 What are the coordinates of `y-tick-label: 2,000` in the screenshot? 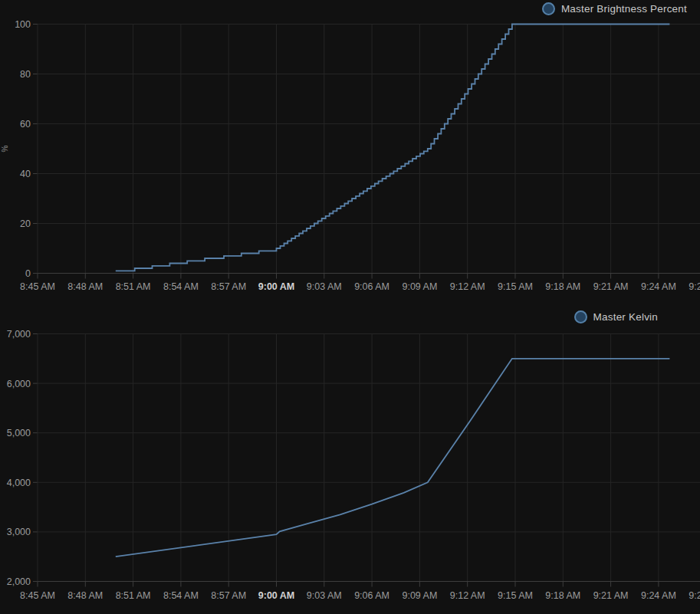 It's located at (18, 582).